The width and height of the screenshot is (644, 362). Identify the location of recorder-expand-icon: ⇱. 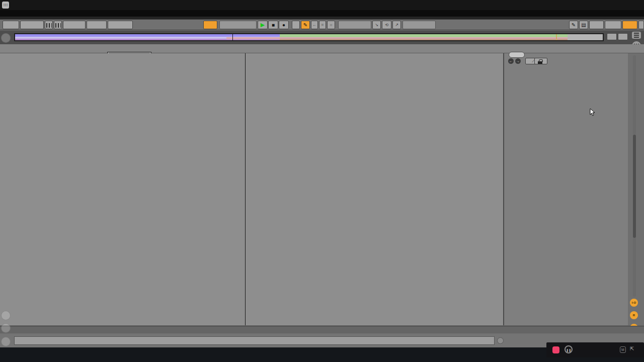
(632, 349).